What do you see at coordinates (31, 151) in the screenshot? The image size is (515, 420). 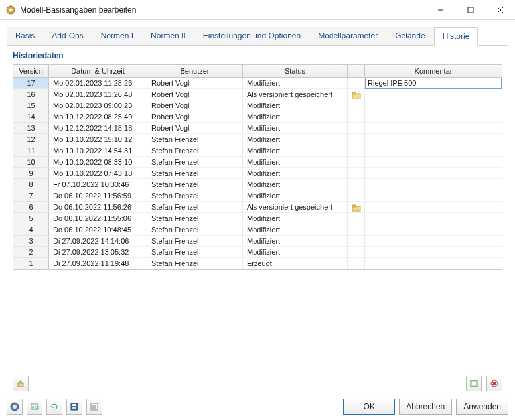 I see `cell-version: 11` at bounding box center [31, 151].